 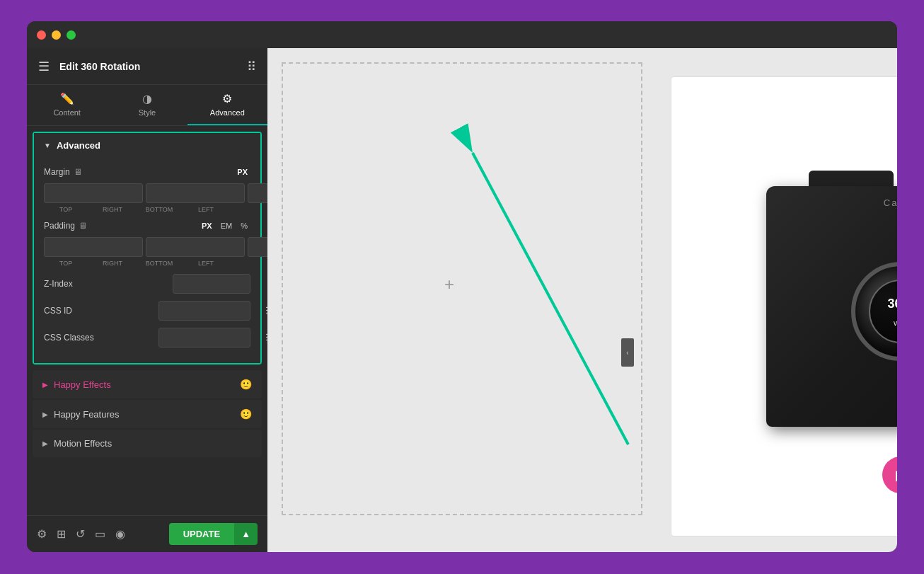 What do you see at coordinates (147, 384) in the screenshot?
I see `happy-effects-header: ▶ Happy Effects 🙂` at bounding box center [147, 384].